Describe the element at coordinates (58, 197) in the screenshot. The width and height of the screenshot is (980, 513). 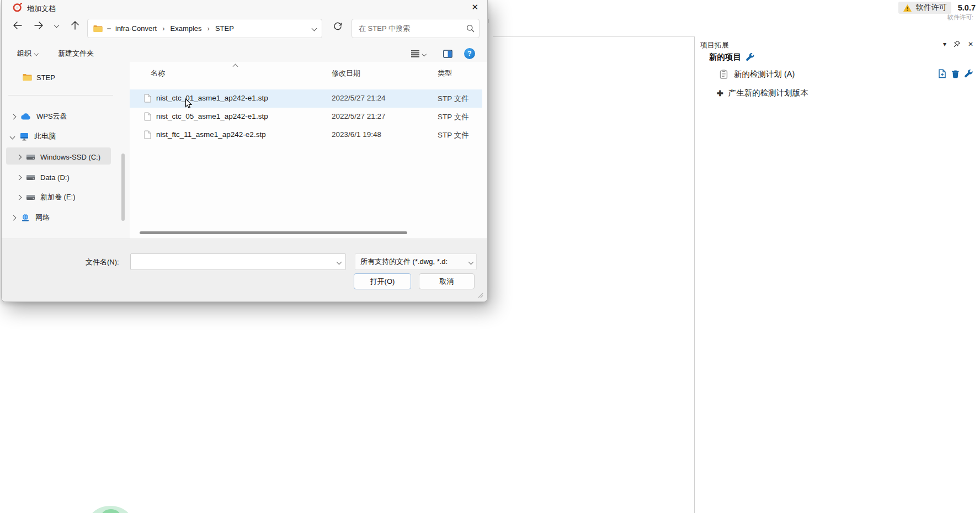
I see `sidebar-item-label: 新加卷 (E:)` at that location.